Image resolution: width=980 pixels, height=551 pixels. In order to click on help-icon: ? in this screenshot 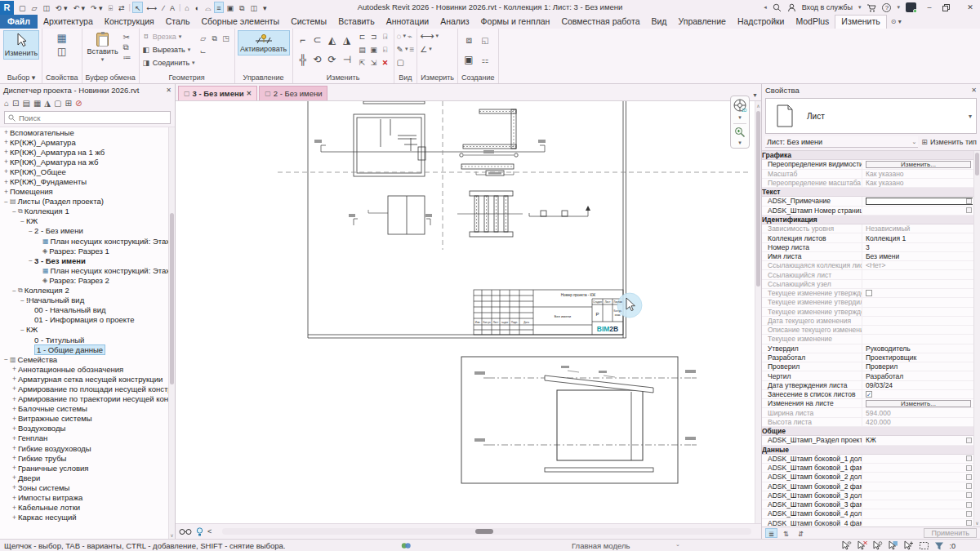, I will do `click(887, 8)`.